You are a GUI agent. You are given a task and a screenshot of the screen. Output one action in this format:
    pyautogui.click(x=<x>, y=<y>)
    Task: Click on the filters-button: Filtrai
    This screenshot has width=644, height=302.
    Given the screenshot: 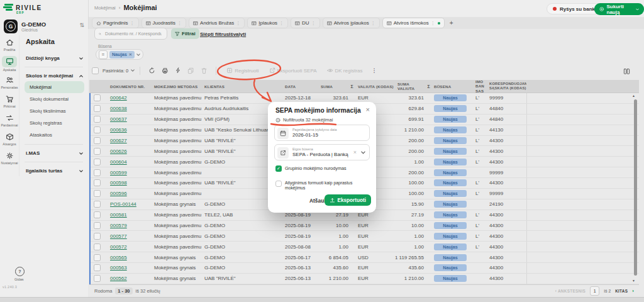 What is the action you would take?
    pyautogui.click(x=185, y=34)
    